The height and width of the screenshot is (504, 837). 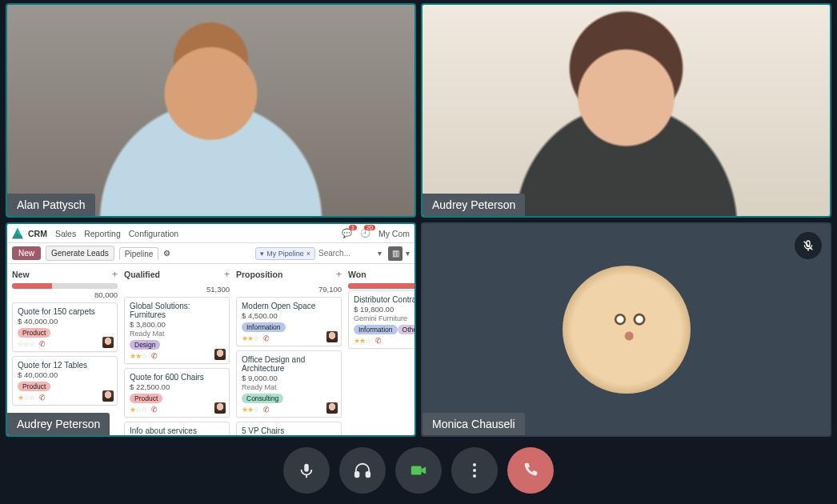 I want to click on messages-icon: 💬1, so click(x=347, y=234).